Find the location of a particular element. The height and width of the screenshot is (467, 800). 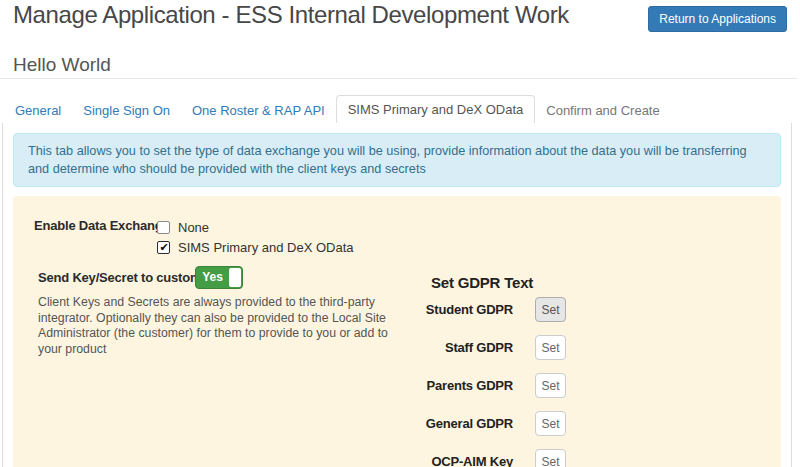

enable-data-exchange-label: Enable Data Exchange is located at coordinates (102, 226).